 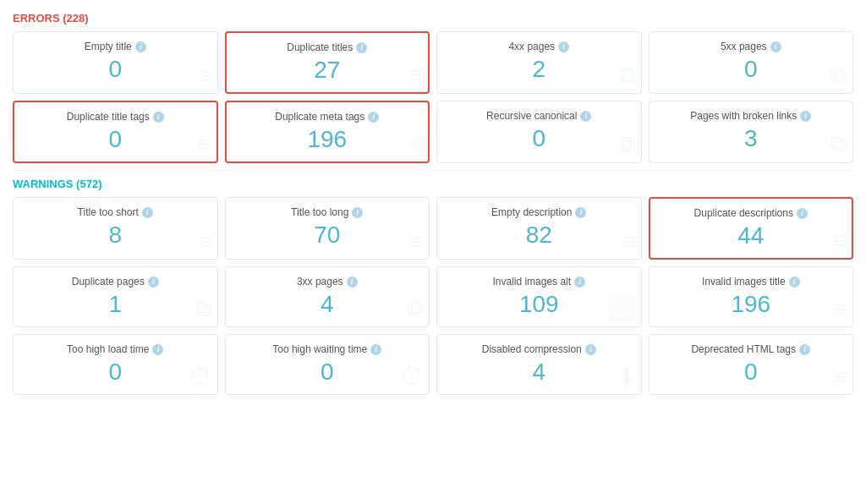 I want to click on metric-card: Too high load timei0⏱, so click(x=115, y=364).